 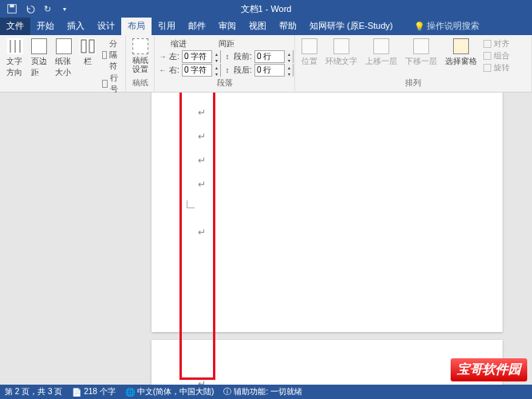 What do you see at coordinates (163, 70) in the screenshot?
I see `indent-right-icon: ←` at bounding box center [163, 70].